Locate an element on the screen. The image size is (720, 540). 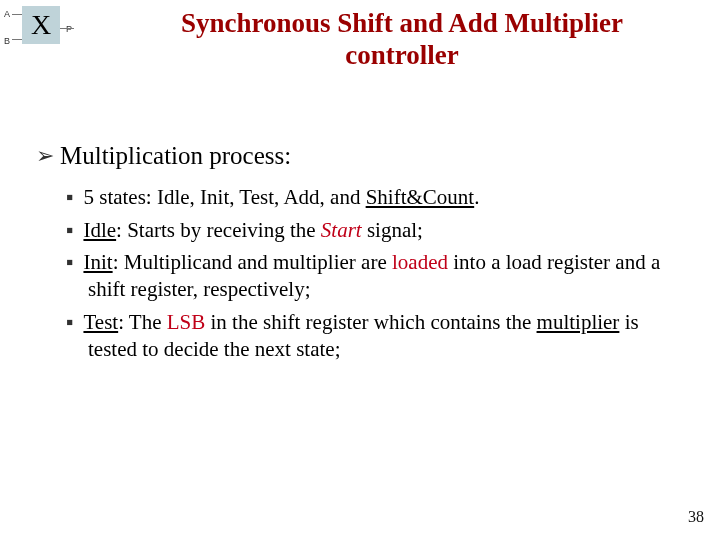
b1-post: . is located at coordinates (476, 197).